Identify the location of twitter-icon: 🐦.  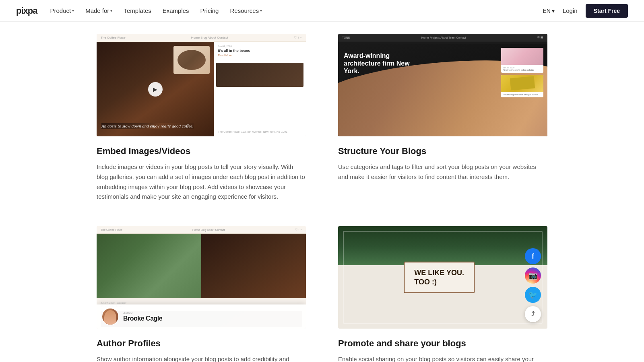
(533, 295).